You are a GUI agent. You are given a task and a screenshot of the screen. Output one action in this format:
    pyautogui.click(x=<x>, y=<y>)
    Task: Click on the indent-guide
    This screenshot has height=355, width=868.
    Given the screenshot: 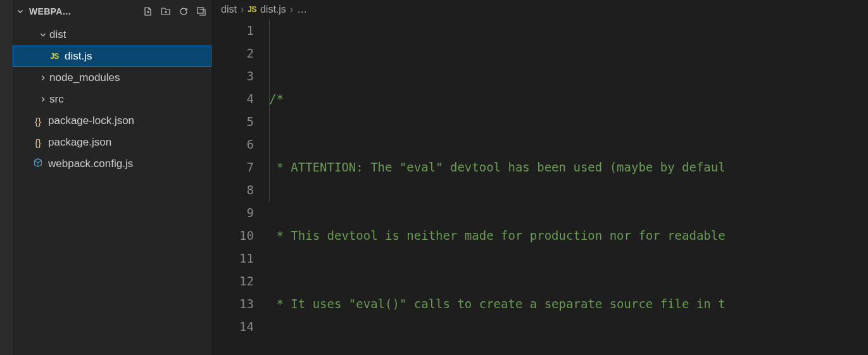 What is the action you would take?
    pyautogui.click(x=270, y=110)
    